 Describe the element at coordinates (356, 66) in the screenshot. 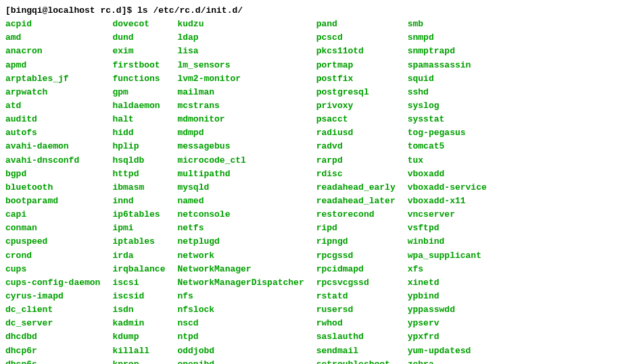

I see `ls-entry: portmap` at that location.